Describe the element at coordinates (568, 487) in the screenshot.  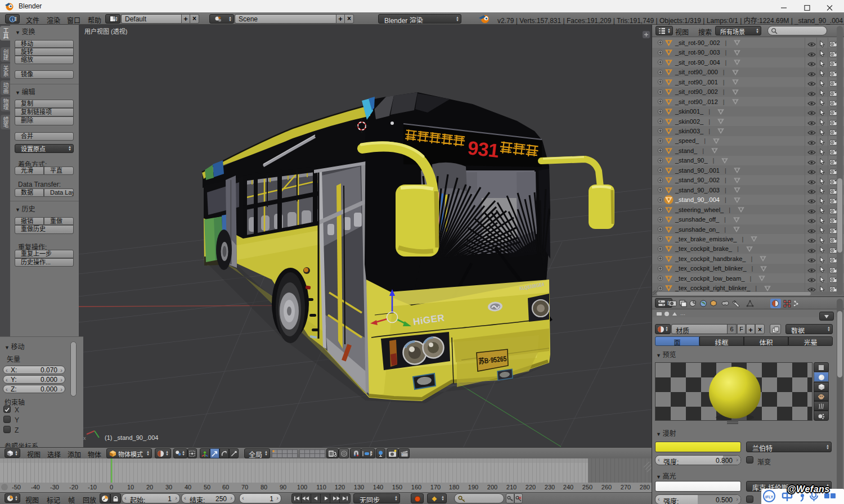
I see `svg-text: 240` at that location.